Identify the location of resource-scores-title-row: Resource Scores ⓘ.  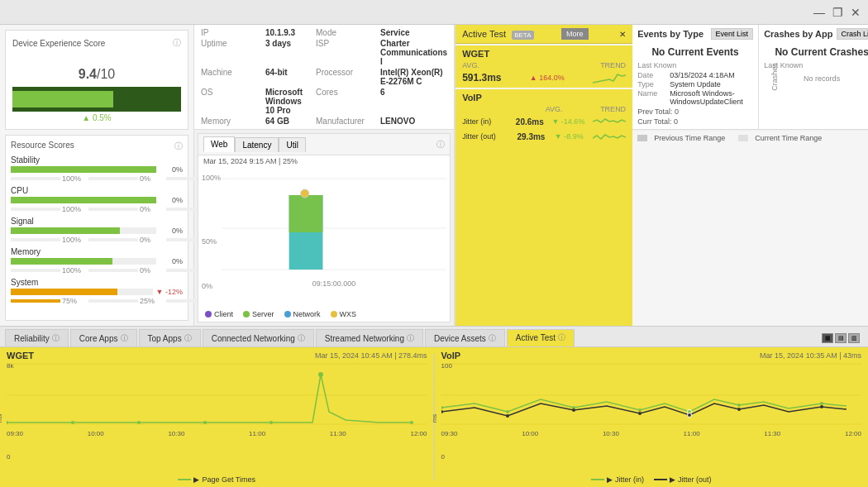
(97, 146).